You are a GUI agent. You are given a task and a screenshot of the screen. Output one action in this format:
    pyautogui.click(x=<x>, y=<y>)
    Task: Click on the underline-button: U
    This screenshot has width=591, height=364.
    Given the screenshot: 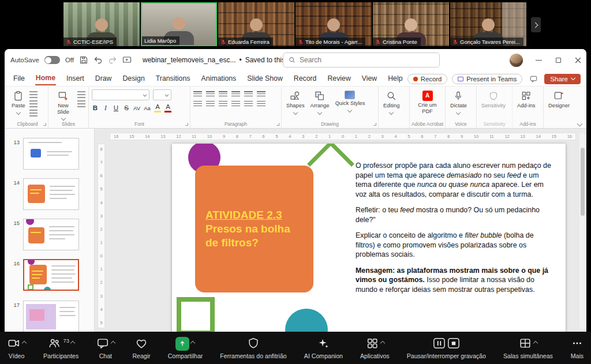 What is the action you would take?
    pyautogui.click(x=116, y=108)
    